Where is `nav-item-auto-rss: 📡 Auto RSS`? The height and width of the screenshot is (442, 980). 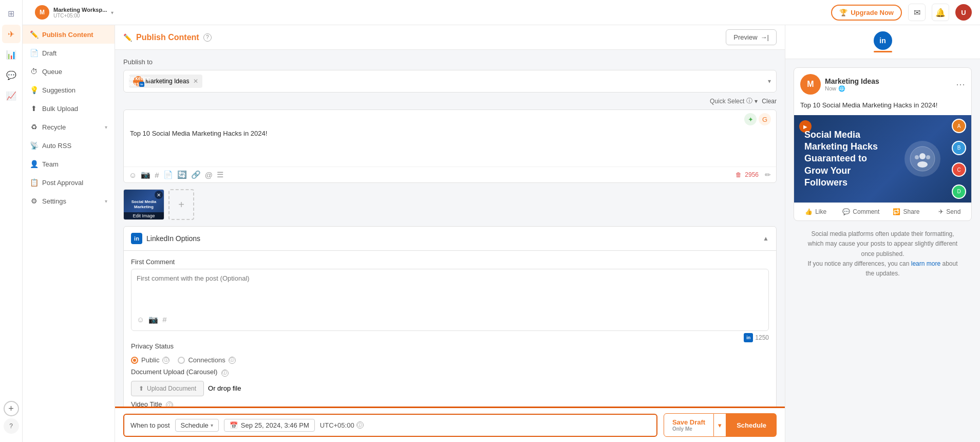
nav-item-auto-rss: 📡 Auto RSS is located at coordinates (69, 145).